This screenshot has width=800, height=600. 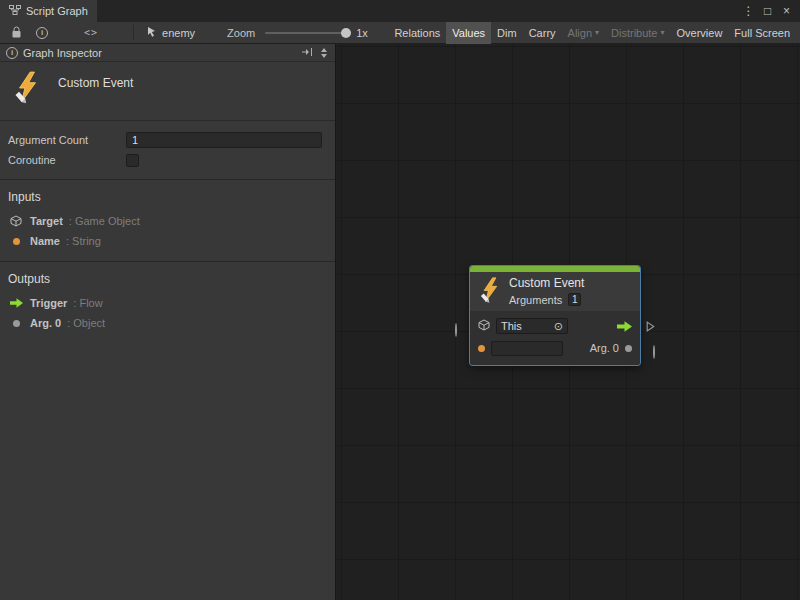 What do you see at coordinates (400, 11) in the screenshot?
I see `window-tab-bar: Script Graph ⋮ □ ×` at bounding box center [400, 11].